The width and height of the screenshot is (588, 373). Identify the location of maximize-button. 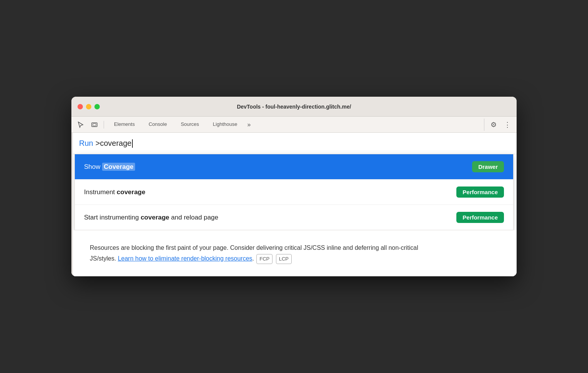
(97, 107).